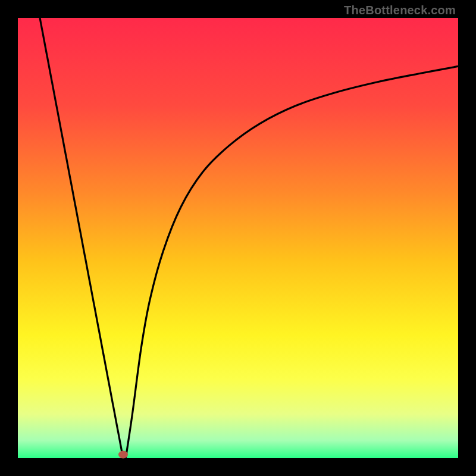 The height and width of the screenshot is (476, 476). What do you see at coordinates (123, 455) in the screenshot?
I see `optimum-marker` at bounding box center [123, 455].